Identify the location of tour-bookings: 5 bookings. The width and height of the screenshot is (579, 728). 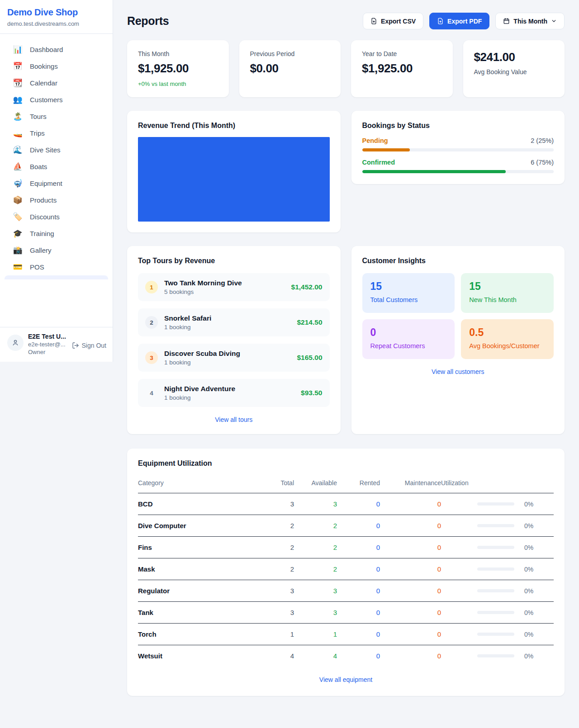
(224, 292).